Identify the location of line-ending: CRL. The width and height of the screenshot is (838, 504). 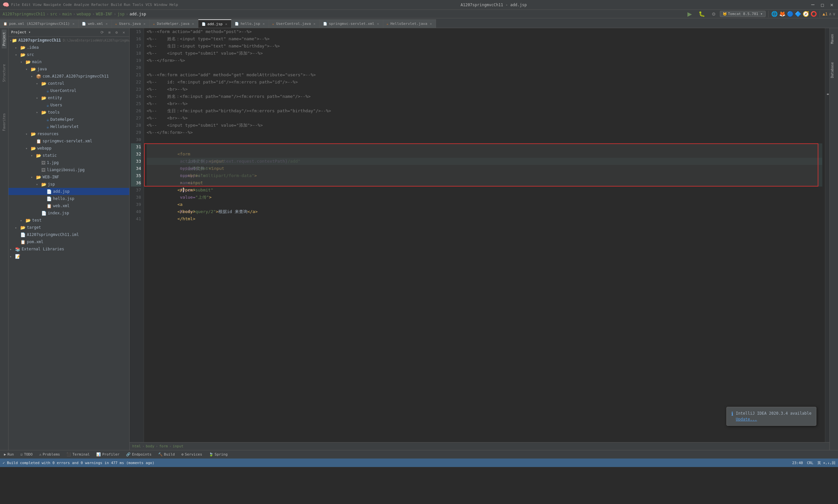
(810, 463).